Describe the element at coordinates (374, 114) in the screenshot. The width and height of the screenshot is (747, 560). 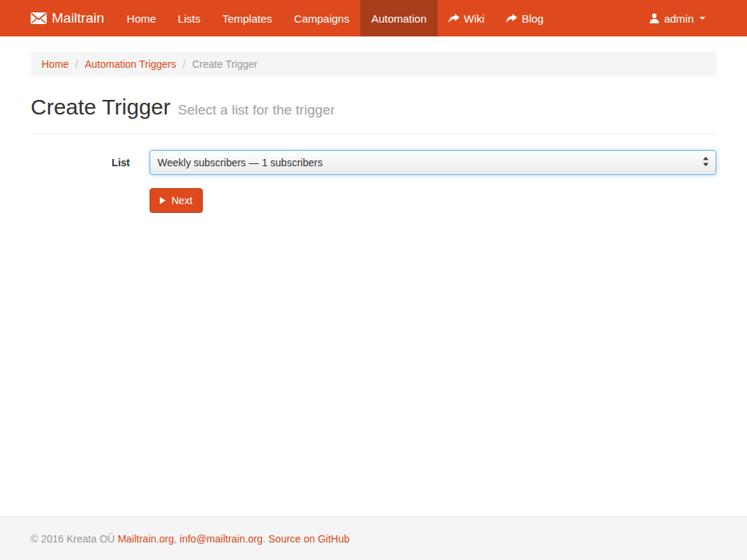
I see `page-header: Create TriggerSelect a list for the trig…` at that location.